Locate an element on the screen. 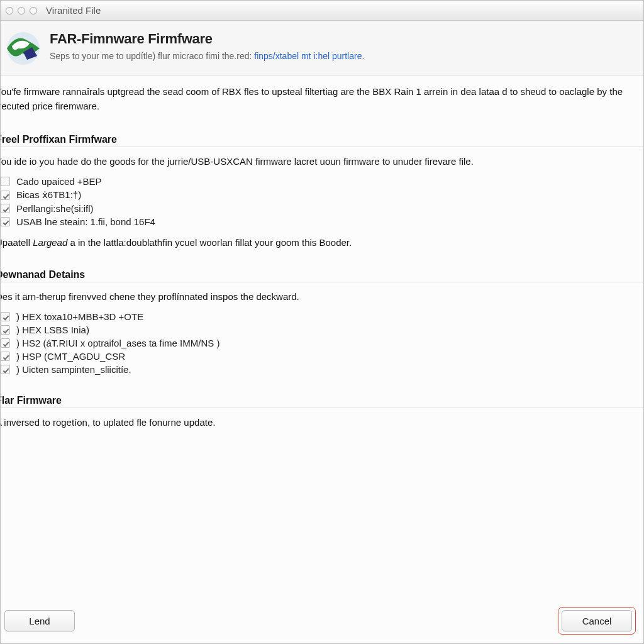  section2-body: Des it arn-therup firenvved chene they p… is located at coordinates (322, 297).